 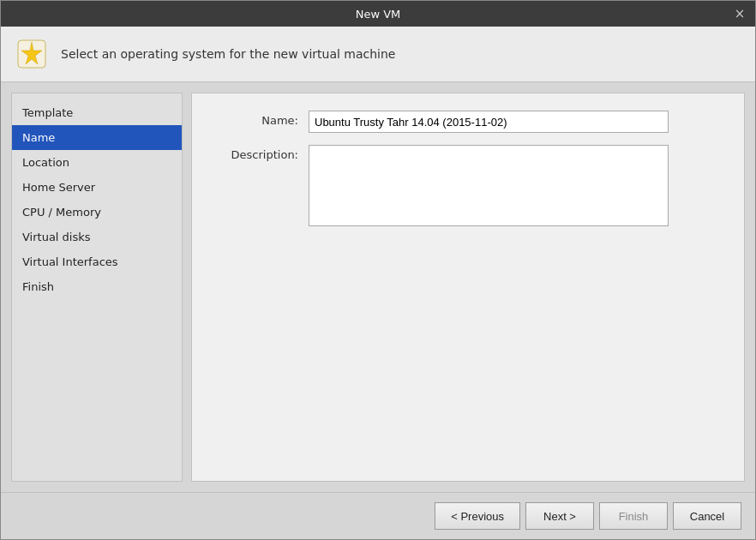 What do you see at coordinates (379, 14) in the screenshot?
I see `dialog-title: New VM` at bounding box center [379, 14].